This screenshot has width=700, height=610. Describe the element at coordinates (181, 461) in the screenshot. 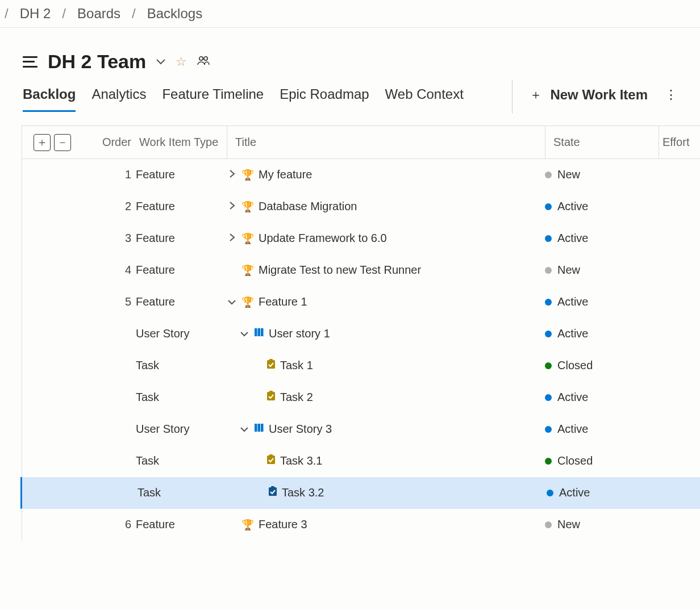

I see `cell-type: Task` at that location.